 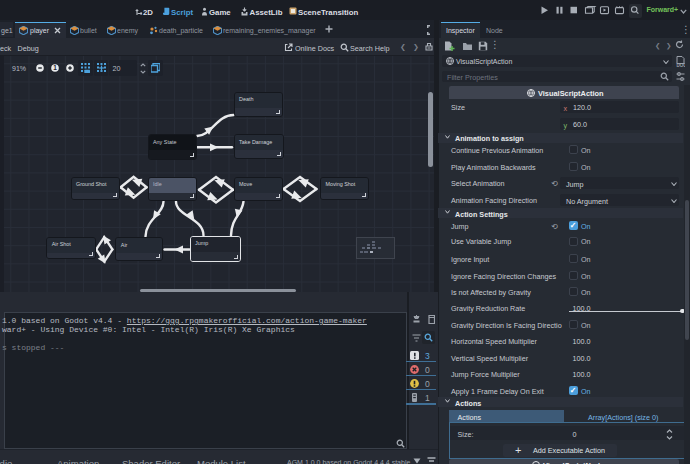 I want to click on svg-text: DOC, so click(x=682, y=66).